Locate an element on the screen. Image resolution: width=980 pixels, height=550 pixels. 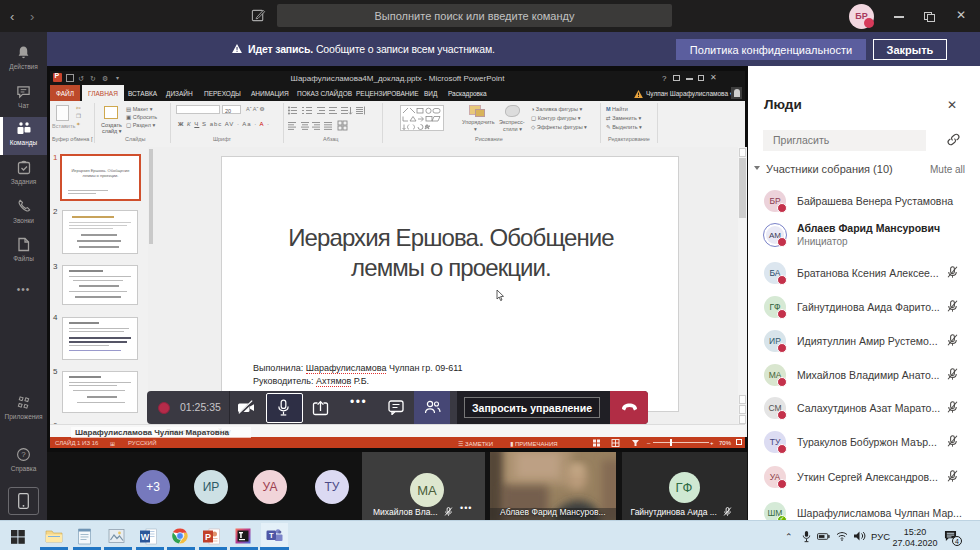
svg-text: P is located at coordinates (208, 537).